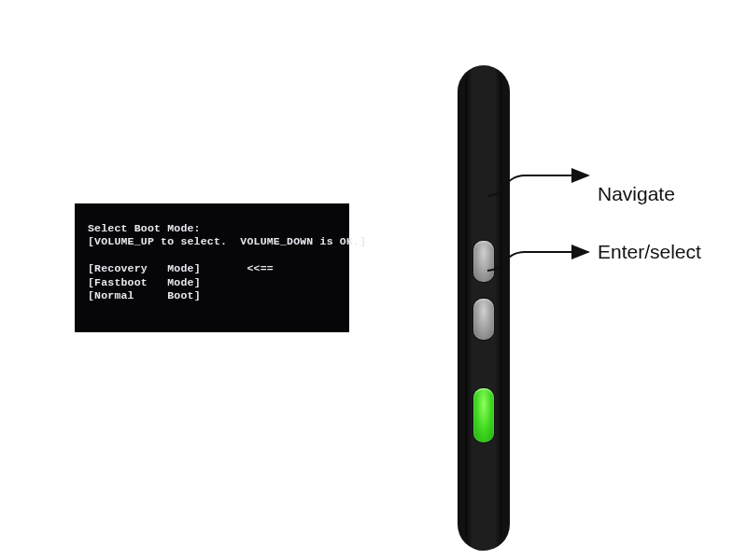  Describe the element at coordinates (215, 256) in the screenshot. I see `boot-blank` at that location.